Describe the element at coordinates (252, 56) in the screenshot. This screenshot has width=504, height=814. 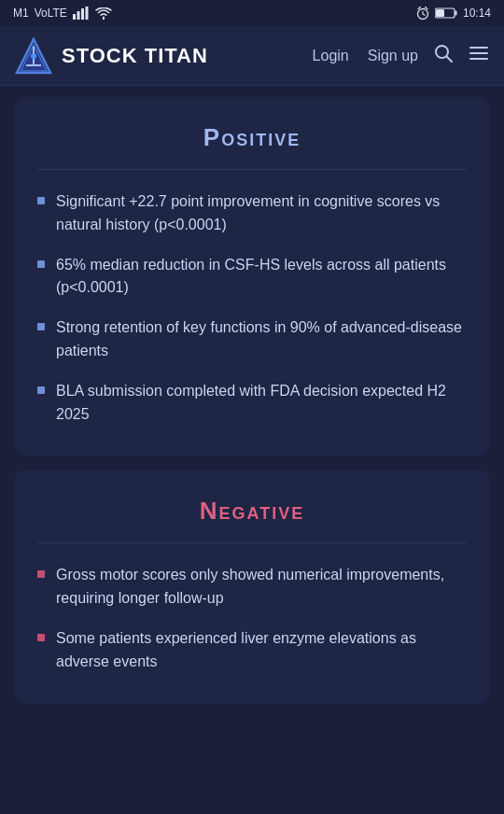
I see `navbar: STOCK TITAN Login Sign up` at that location.